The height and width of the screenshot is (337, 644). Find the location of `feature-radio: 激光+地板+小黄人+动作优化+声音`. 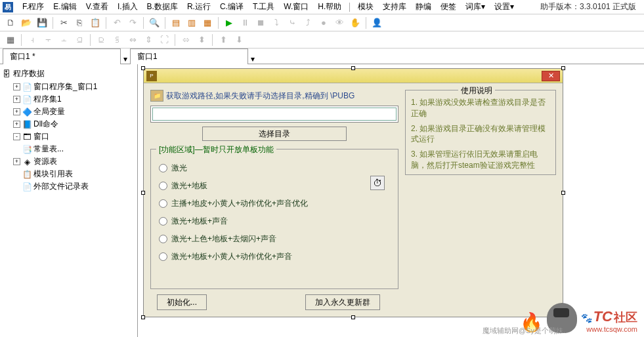

feature-radio: 激光+地板+小黄人+动作优化+声音 is located at coordinates (274, 257).